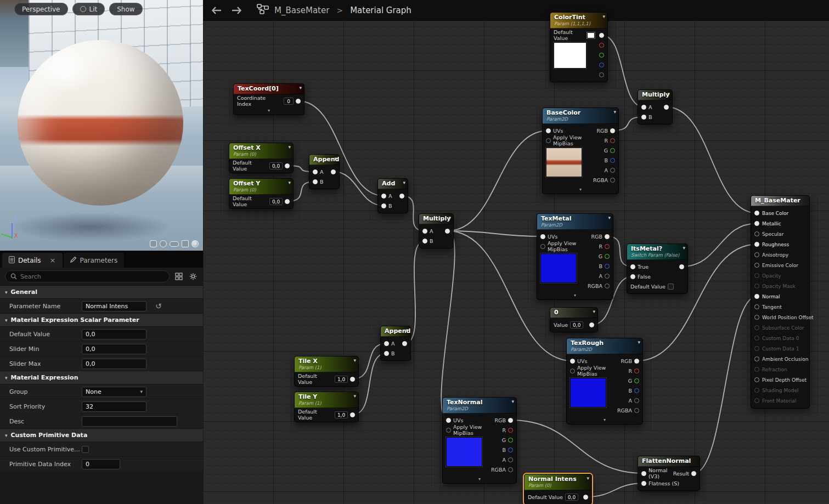 The image size is (829, 504). Describe the element at coordinates (591, 35) in the screenshot. I see `color-swatch` at that location.